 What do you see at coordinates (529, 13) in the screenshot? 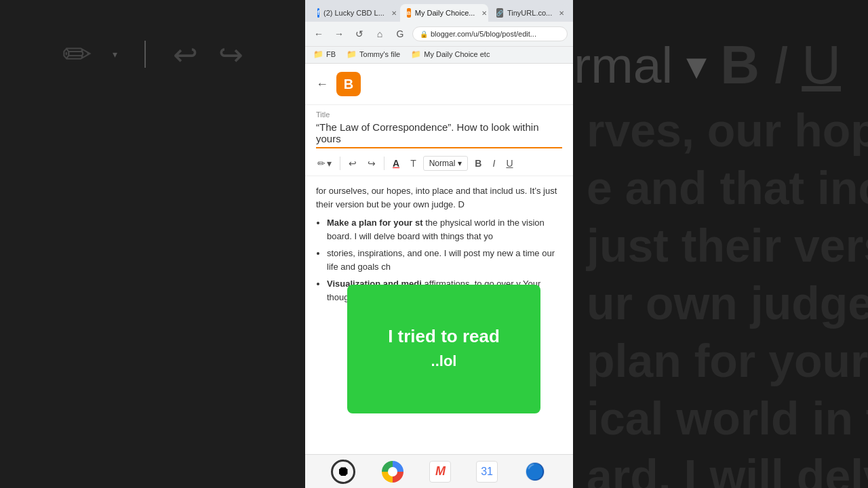
I see `tab-tinyurl: 🔗 TinyURL.co... ✕` at bounding box center [529, 13].